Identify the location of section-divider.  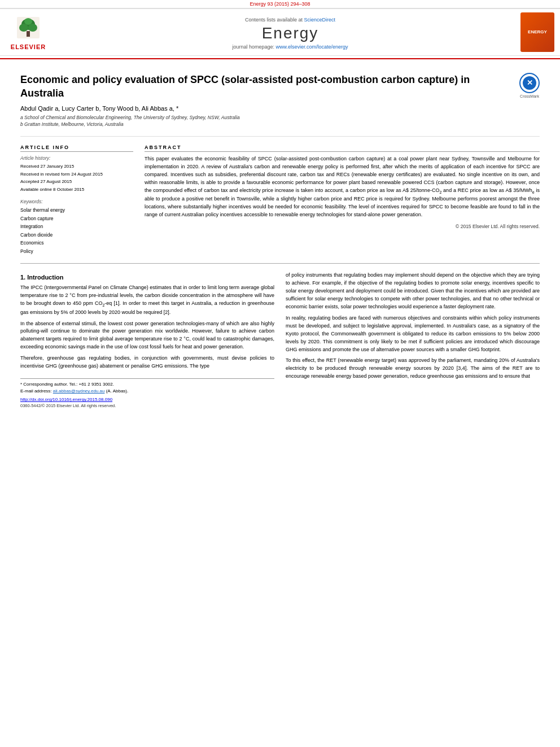
(280, 263).